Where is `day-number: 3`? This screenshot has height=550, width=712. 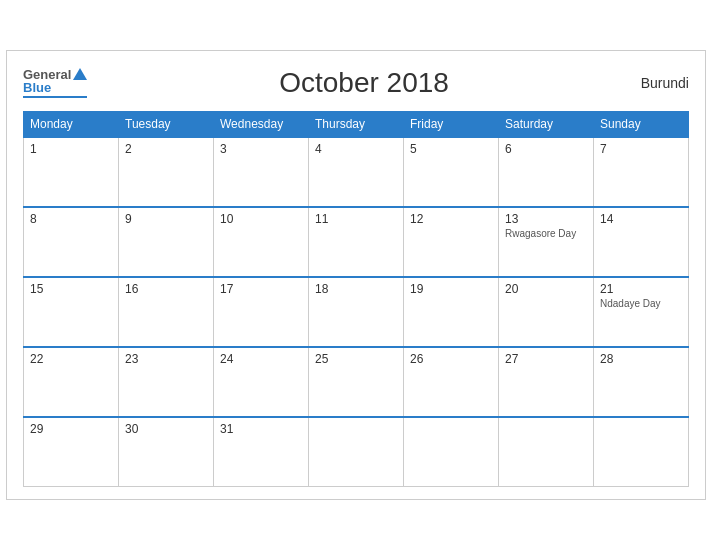 day-number: 3 is located at coordinates (261, 149).